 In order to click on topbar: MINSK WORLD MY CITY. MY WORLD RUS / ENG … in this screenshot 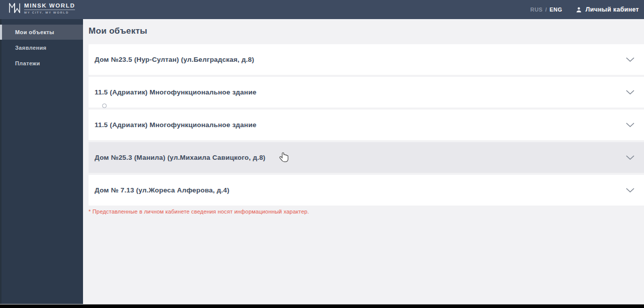, I will do `click(322, 10)`.